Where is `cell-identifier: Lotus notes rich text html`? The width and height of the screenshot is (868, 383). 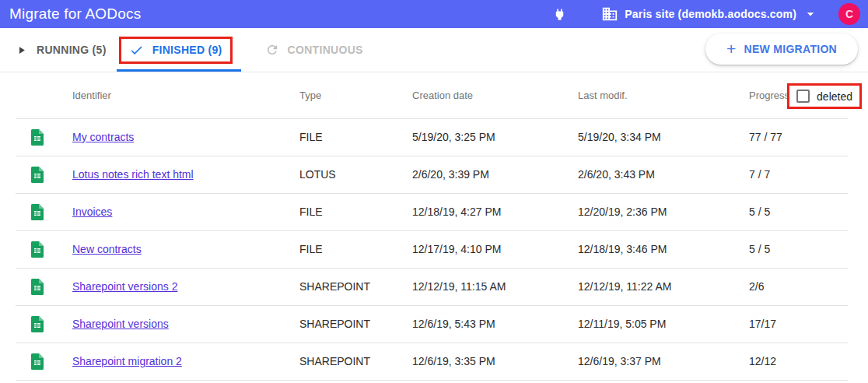
cell-identifier: Lotus notes rich text html is located at coordinates (186, 174).